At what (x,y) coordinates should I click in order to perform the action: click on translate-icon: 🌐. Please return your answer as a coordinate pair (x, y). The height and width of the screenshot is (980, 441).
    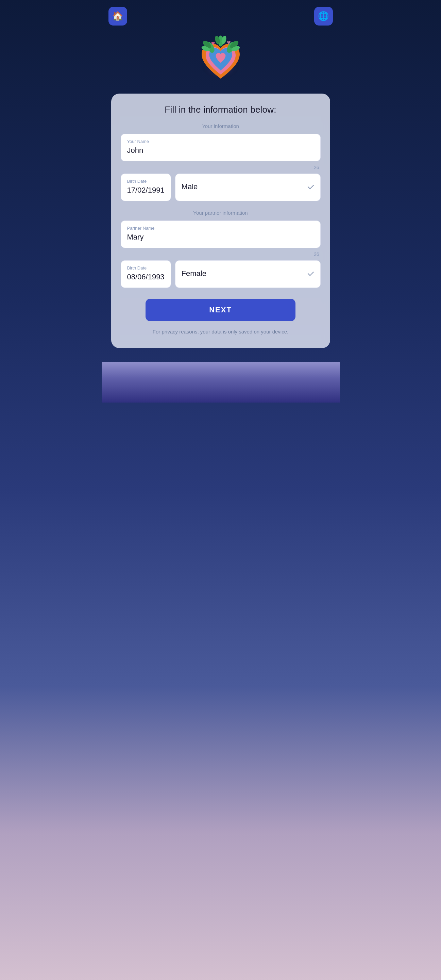
    Looking at the image, I should click on (323, 16).